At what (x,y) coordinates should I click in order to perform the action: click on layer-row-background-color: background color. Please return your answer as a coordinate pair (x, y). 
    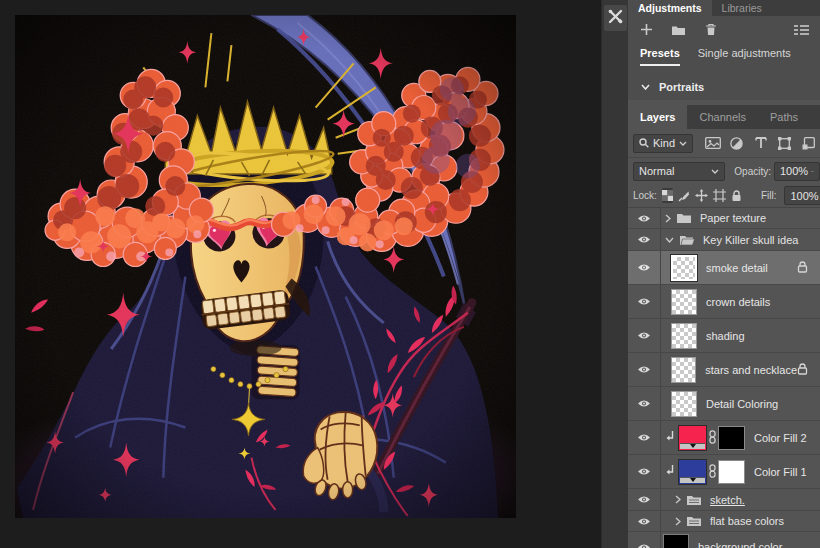
    Looking at the image, I should click on (724, 540).